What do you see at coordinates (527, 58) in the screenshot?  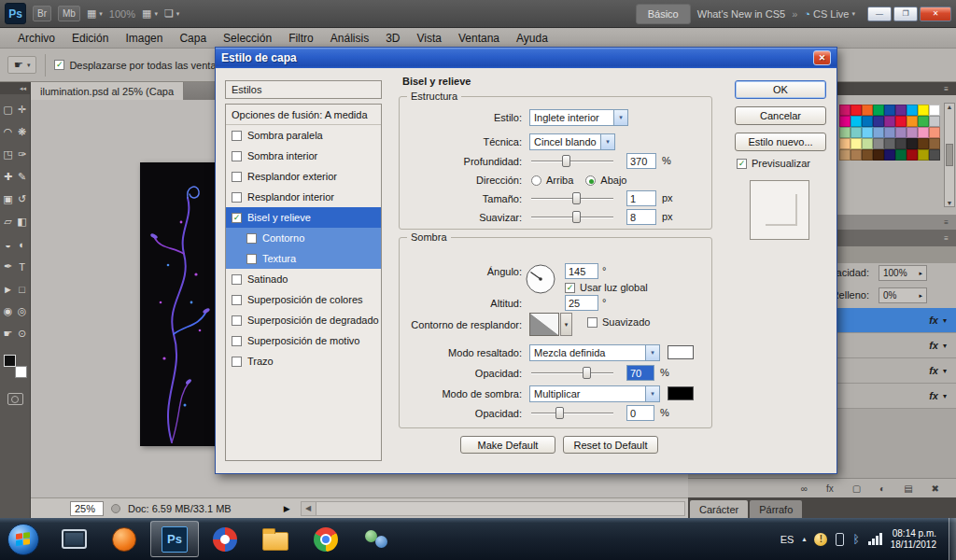 I see `dialog-titlebar: Estilo de capa ✕` at bounding box center [527, 58].